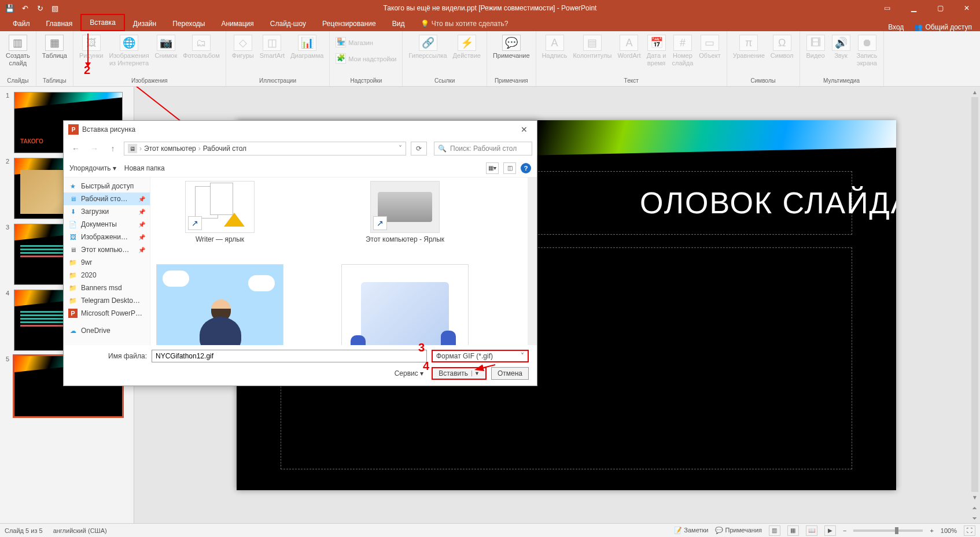 This screenshot has height=537, width=980. What do you see at coordinates (480, 356) in the screenshot?
I see `filetype-dropdown: Формат GIF (*.gif)` at bounding box center [480, 356].